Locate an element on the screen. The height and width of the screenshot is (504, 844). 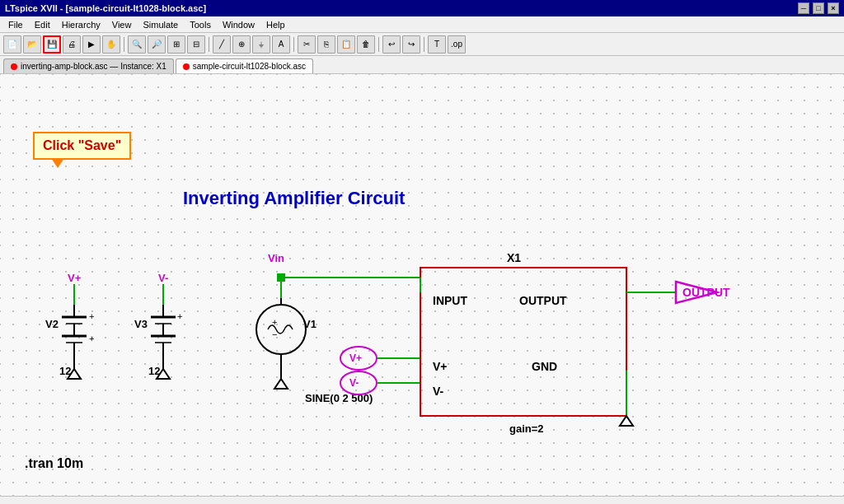
sep5 is located at coordinates (424, 44).